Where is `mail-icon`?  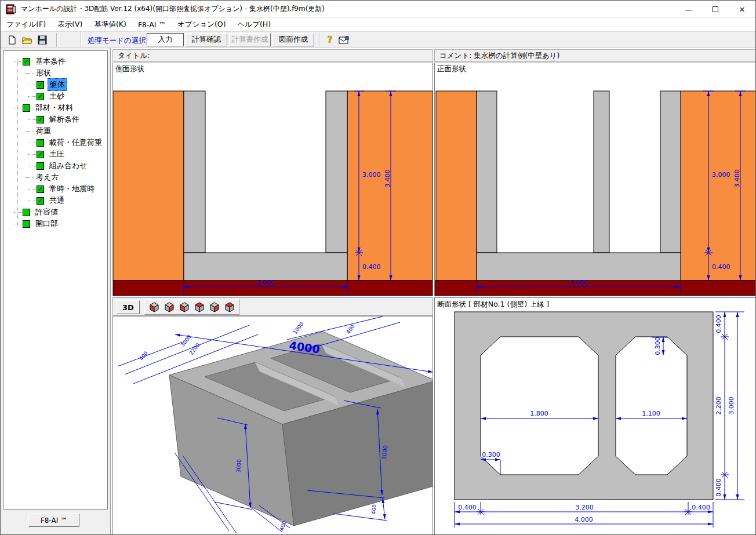
mail-icon is located at coordinates (344, 40).